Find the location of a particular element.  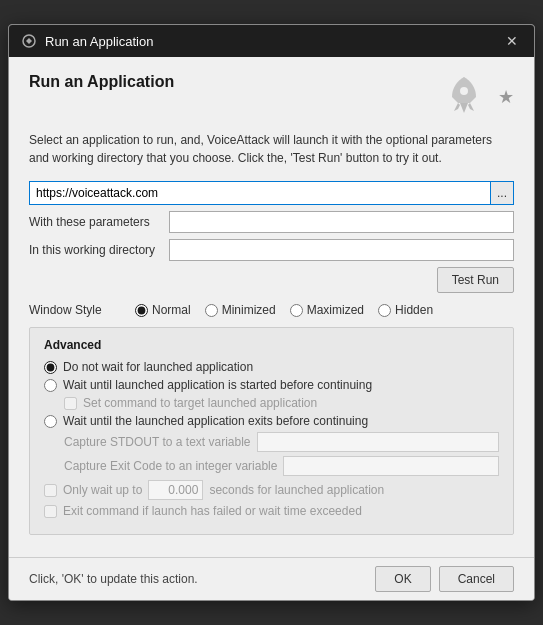

working-dir-input is located at coordinates (342, 250).